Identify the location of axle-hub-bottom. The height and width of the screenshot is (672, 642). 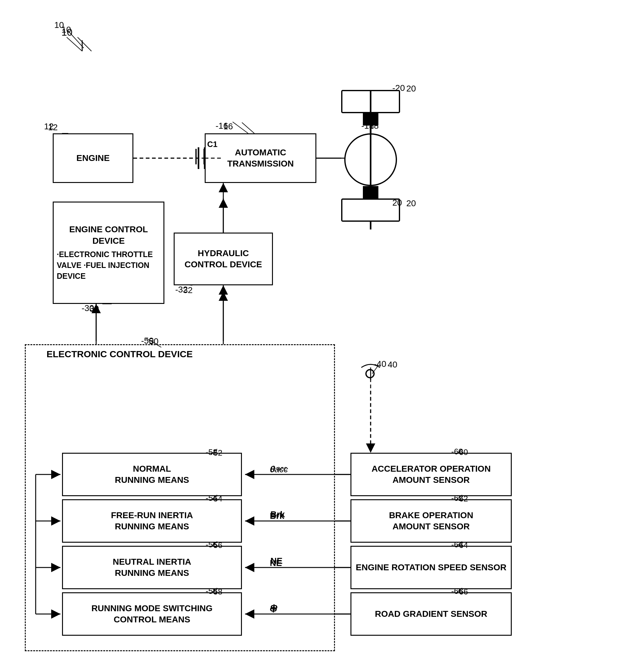
(371, 192).